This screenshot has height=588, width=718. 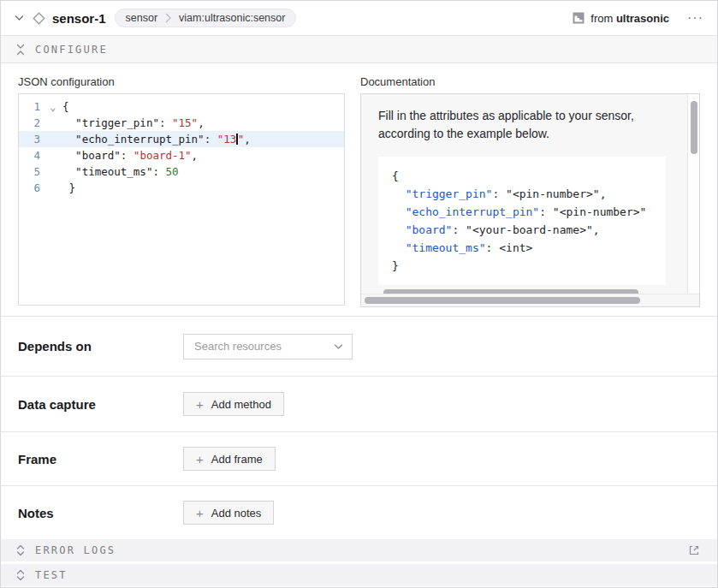 What do you see at coordinates (643, 19) in the screenshot?
I see `module-name: ultrasonic` at bounding box center [643, 19].